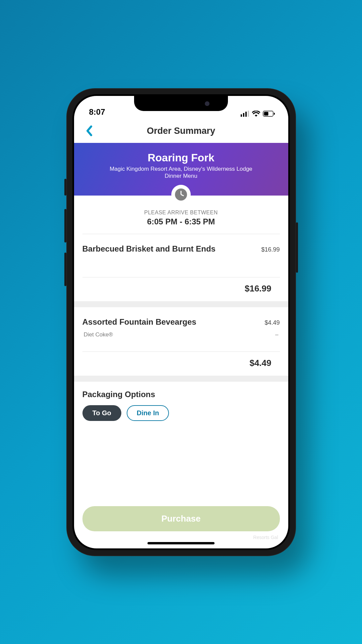  What do you see at coordinates (139, 322) in the screenshot?
I see `item-name: Assorted Fountain Bevearges` at bounding box center [139, 322].